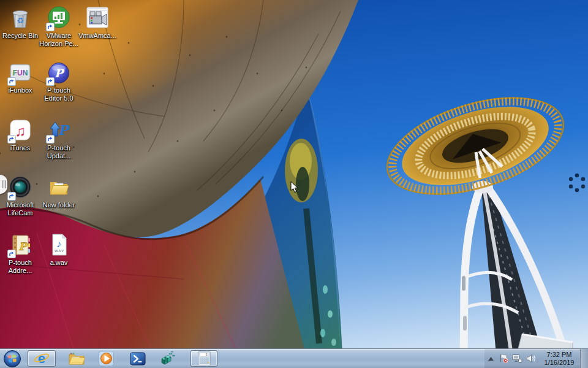  What do you see at coordinates (97, 23) in the screenshot?
I see `desktop-icon-vmwamca: VmwAmca...` at bounding box center [97, 23].